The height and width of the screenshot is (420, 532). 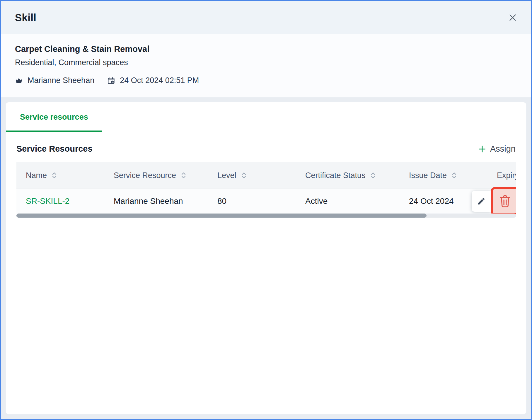 I want to click on row-service-resource: Marianne Sheehan, so click(x=156, y=201).